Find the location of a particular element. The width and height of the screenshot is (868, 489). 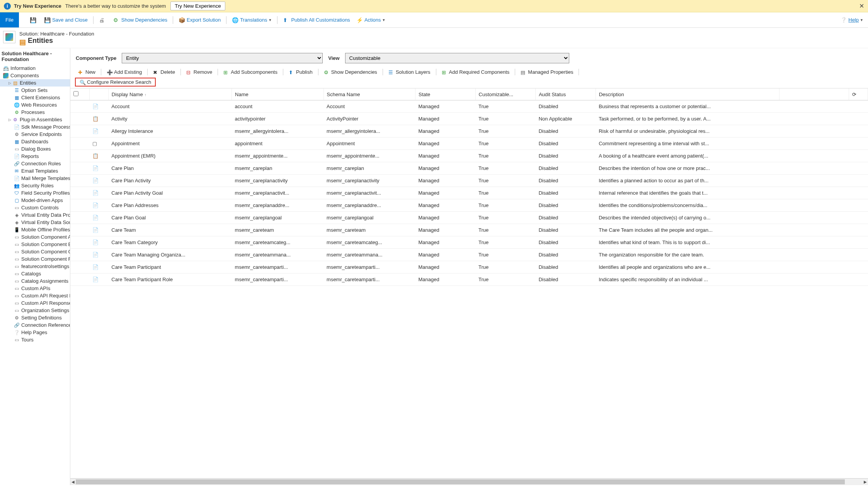

sidebar-connection-roles: 🔗Connection Roles is located at coordinates (35, 164).